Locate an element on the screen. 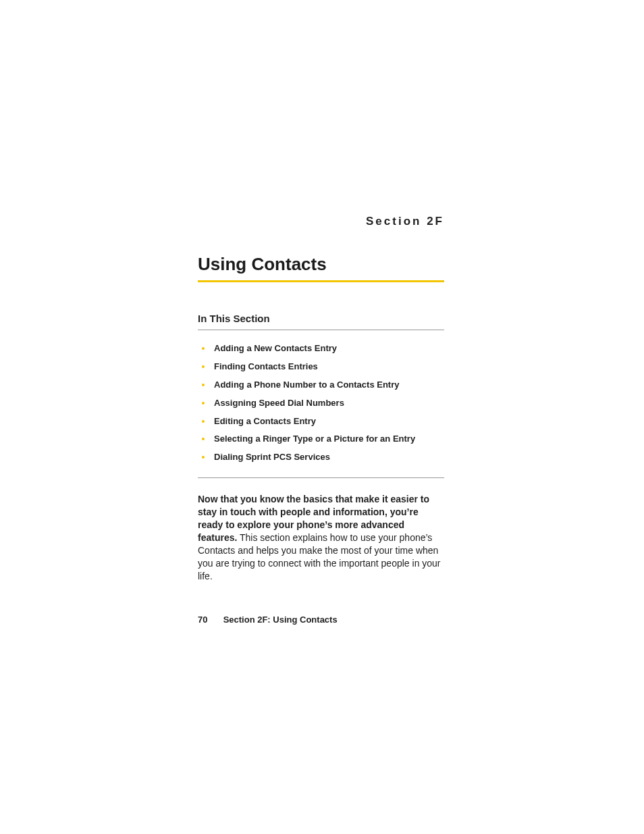 This screenshot has height=834, width=644. toc-item: Selecting a Ringer Type or a Picture for… is located at coordinates (323, 439).